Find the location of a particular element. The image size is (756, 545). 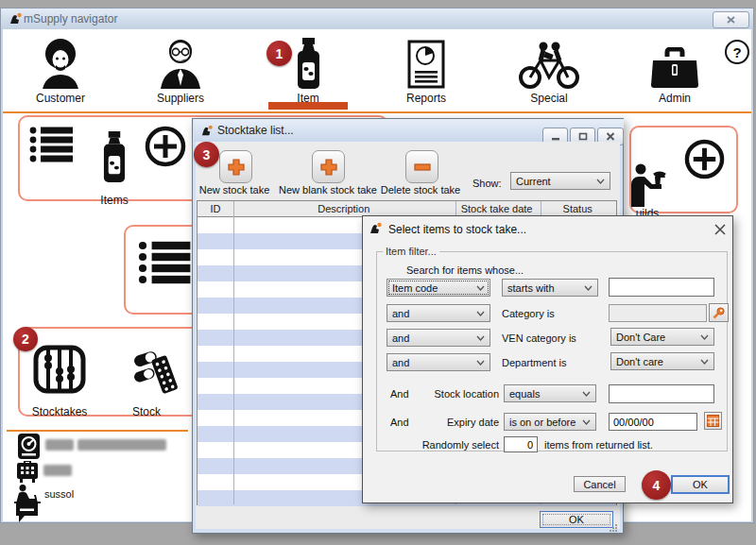

calendar-button is located at coordinates (713, 421).